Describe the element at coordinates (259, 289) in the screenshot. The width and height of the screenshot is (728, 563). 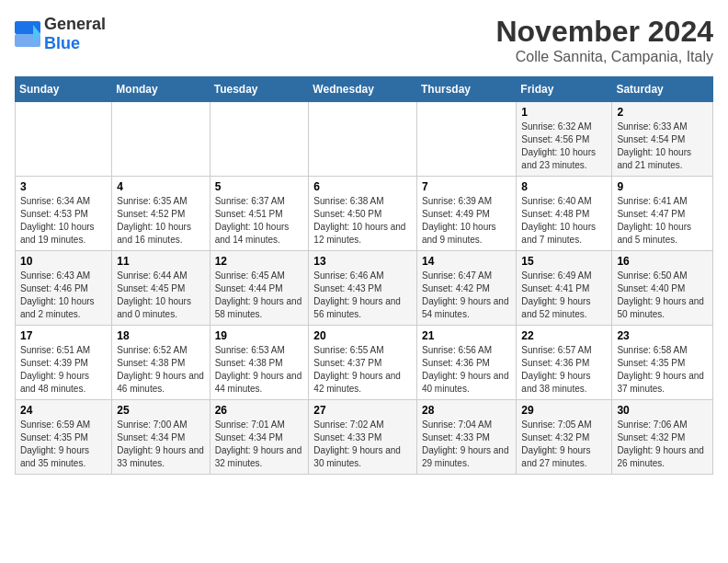
I see `calendar-cell: 12Sunrise: 6:45 AM Sunset: 4:44 PM Dayli…` at that location.